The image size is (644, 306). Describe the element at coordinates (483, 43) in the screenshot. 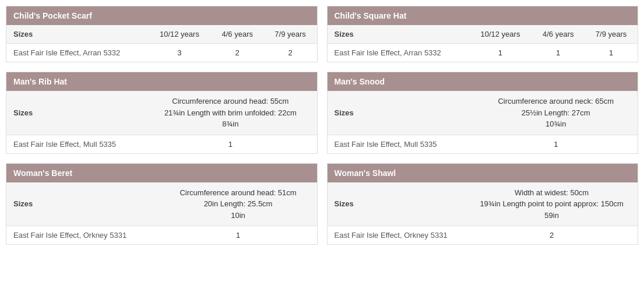

I see `table-childs-square-hat: Sizes10/12 years4/6 years7/9 yearsEast F…` at that location.